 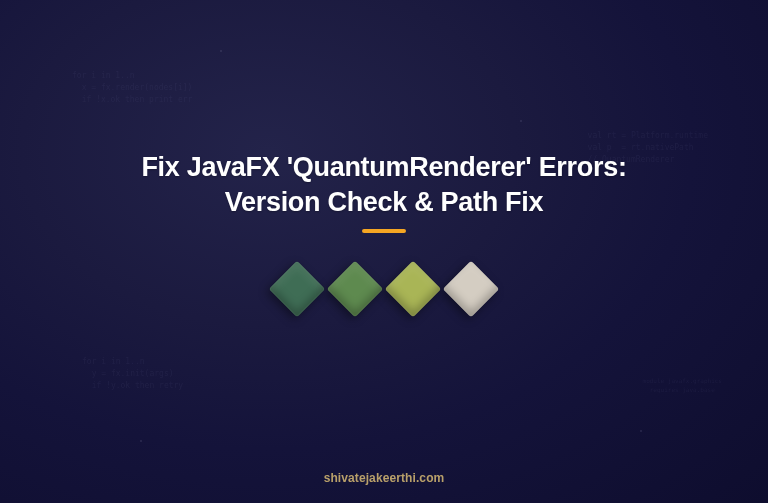 I want to click on bg-code-1: for i in 1..n x = fx.render(nodes[i]) if…, so click(x=132, y=88).